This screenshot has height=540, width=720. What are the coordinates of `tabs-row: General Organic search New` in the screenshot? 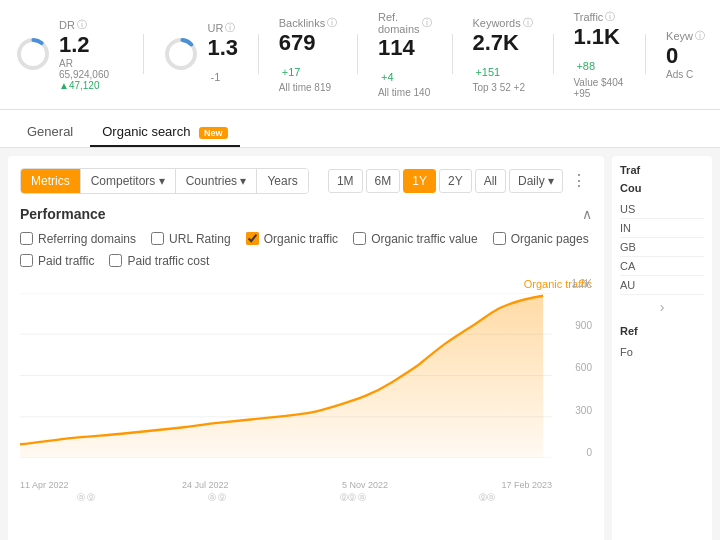 It's located at (360, 129).